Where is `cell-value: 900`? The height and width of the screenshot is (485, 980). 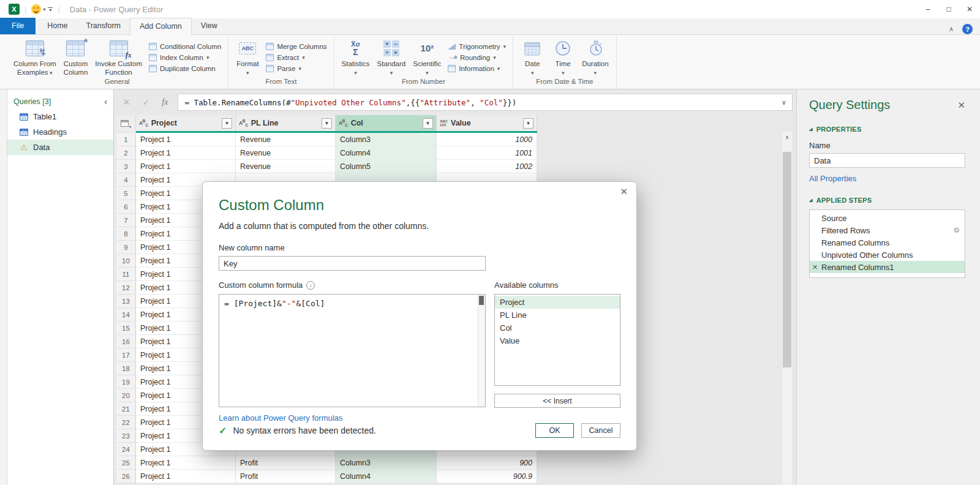 cell-value: 900 is located at coordinates (487, 463).